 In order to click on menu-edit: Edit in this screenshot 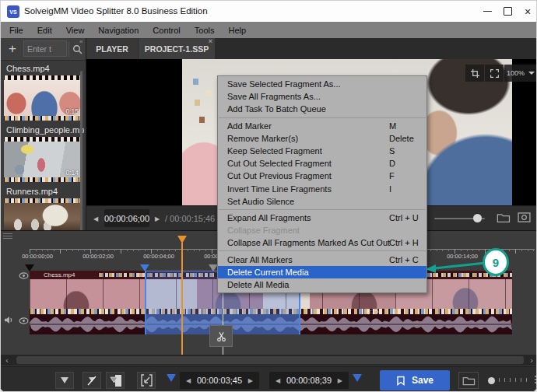, I will do `click(45, 30)`.